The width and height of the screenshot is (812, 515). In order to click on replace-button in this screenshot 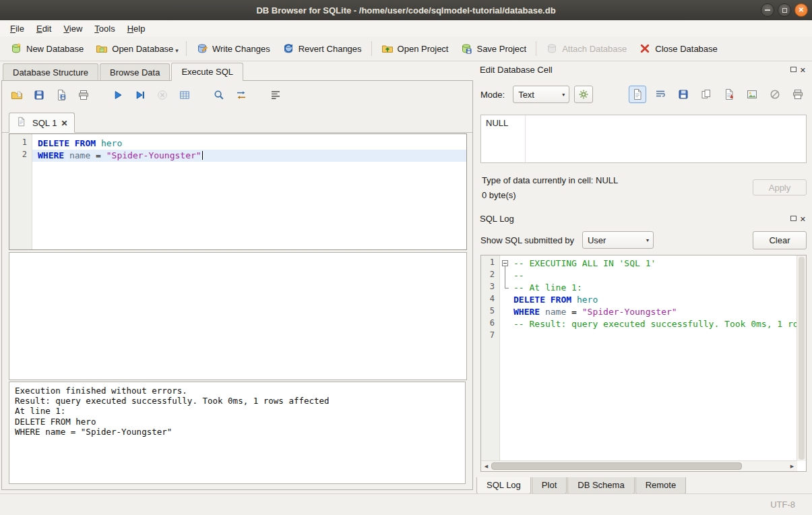, I will do `click(241, 95)`.